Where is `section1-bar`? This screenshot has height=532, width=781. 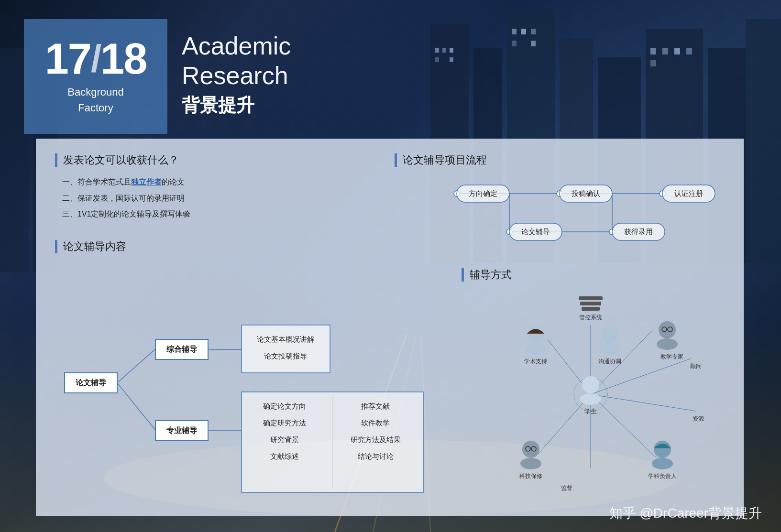 section1-bar is located at coordinates (56, 160).